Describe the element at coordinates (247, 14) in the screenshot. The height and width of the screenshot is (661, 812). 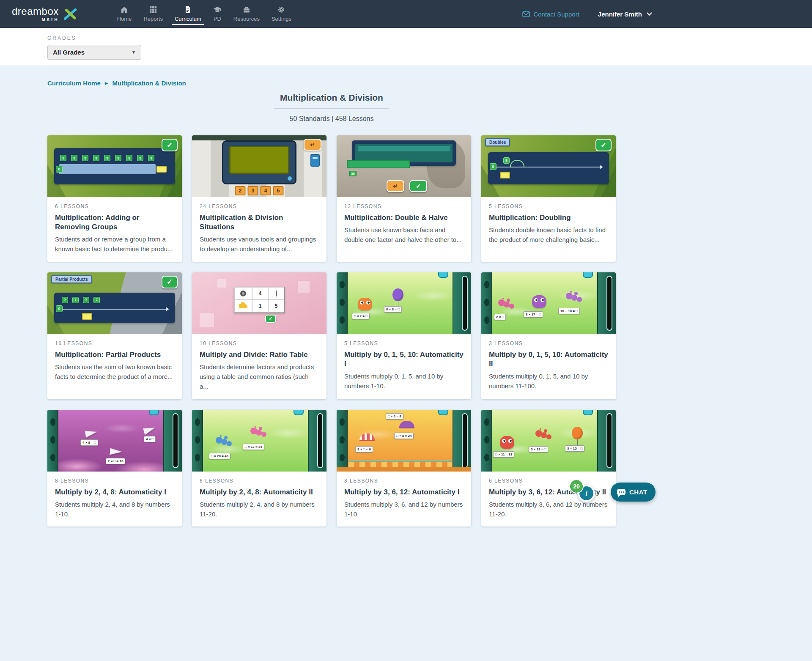
I see `nav-resources: Resources` at that location.